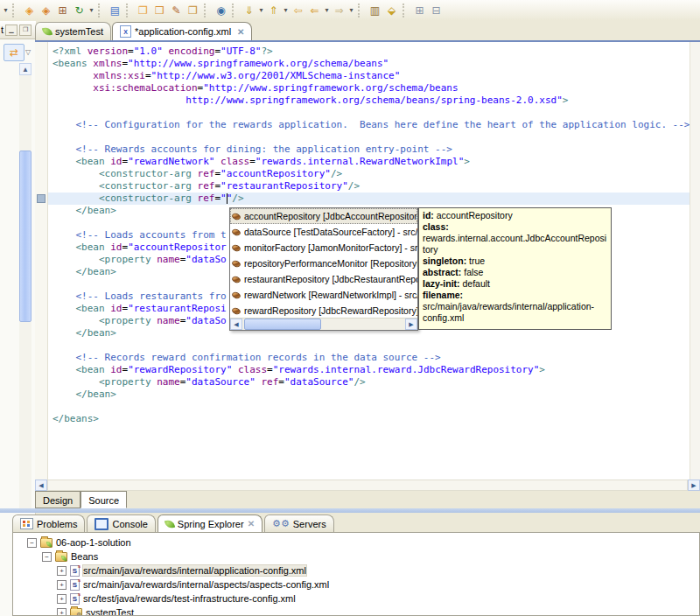 The height and width of the screenshot is (616, 700). I want to click on tree-row: +⚙systemTest, so click(359, 611).